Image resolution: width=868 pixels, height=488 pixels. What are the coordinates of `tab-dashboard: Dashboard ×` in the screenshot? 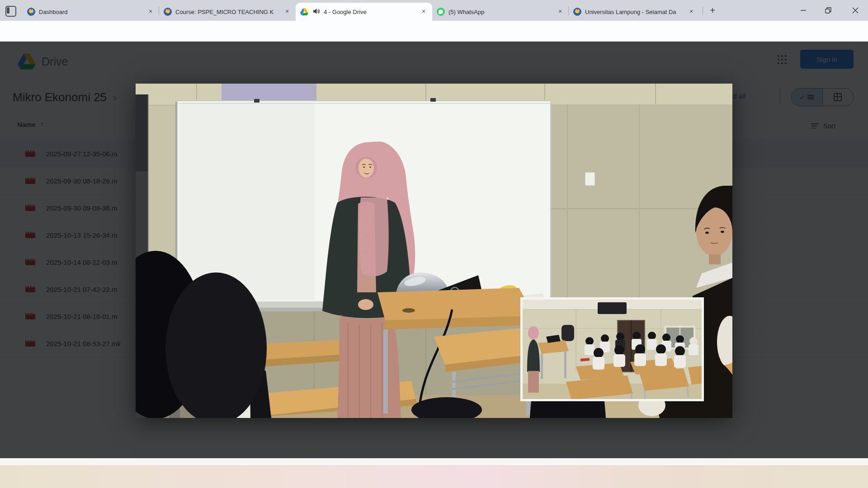 It's located at (91, 12).